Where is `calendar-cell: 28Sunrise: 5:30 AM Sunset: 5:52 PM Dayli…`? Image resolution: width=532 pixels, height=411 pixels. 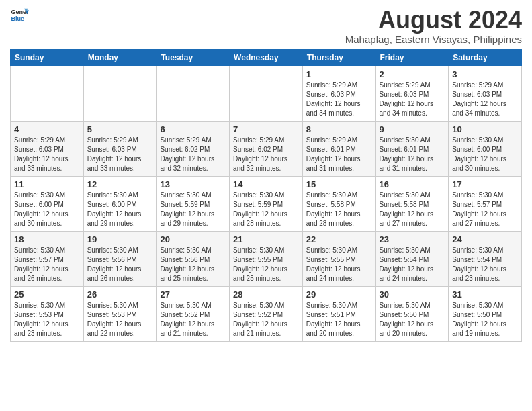 calendar-cell: 28Sunrise: 5:30 AM Sunset: 5:52 PM Dayli… is located at coordinates (266, 314).